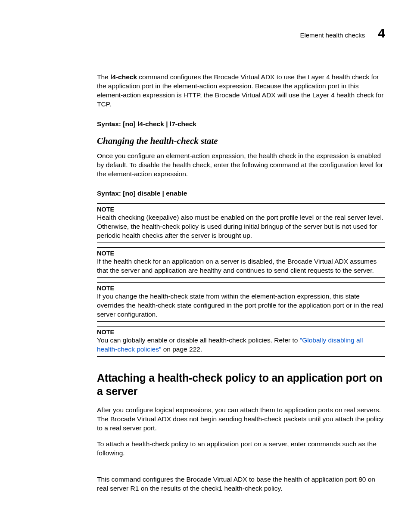  What do you see at coordinates (241, 227) in the screenshot?
I see `note-body: Health checking (keepalive) also must be…` at bounding box center [241, 227].